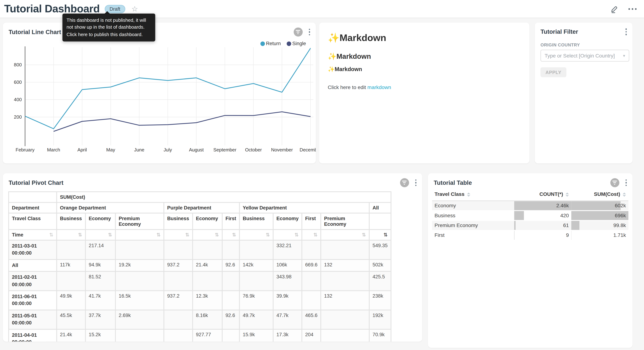  Describe the element at coordinates (543, 195) in the screenshot. I see `column-header-count-: COUNT(*)` at that location.